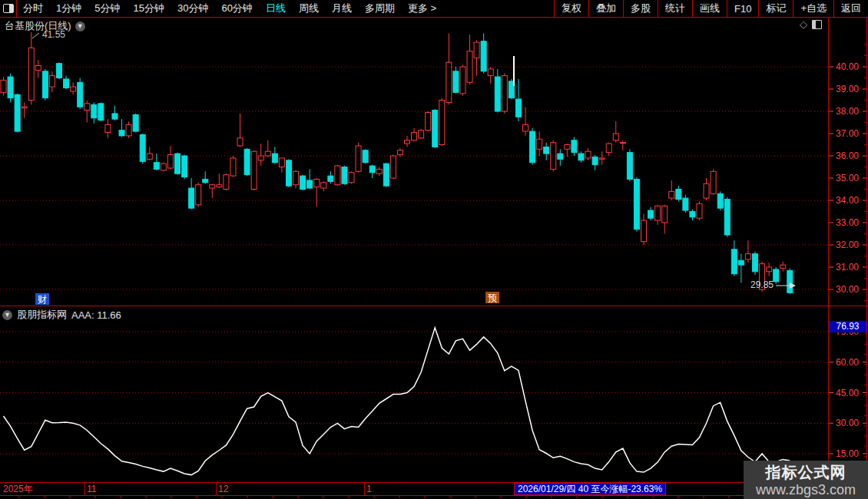 This screenshot has width=868, height=499. Describe the element at coordinates (847, 156) in the screenshot. I see `price-axis-label: 36.00` at that location.